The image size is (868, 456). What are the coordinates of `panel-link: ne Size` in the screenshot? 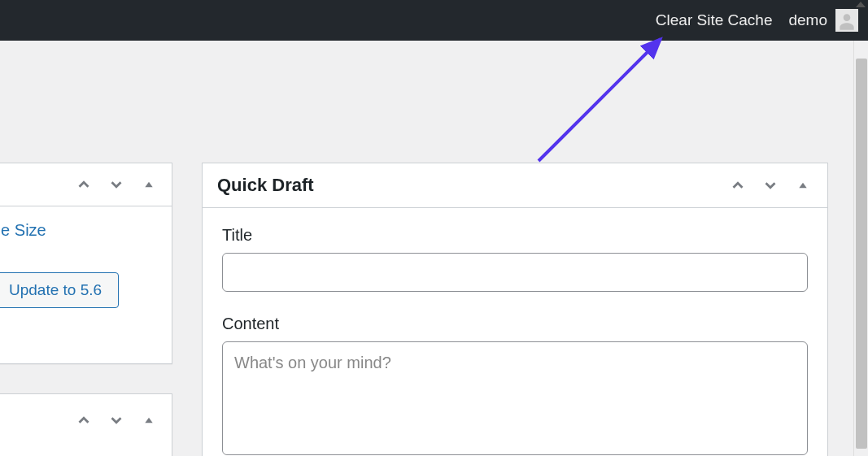 It's located at (80, 231).